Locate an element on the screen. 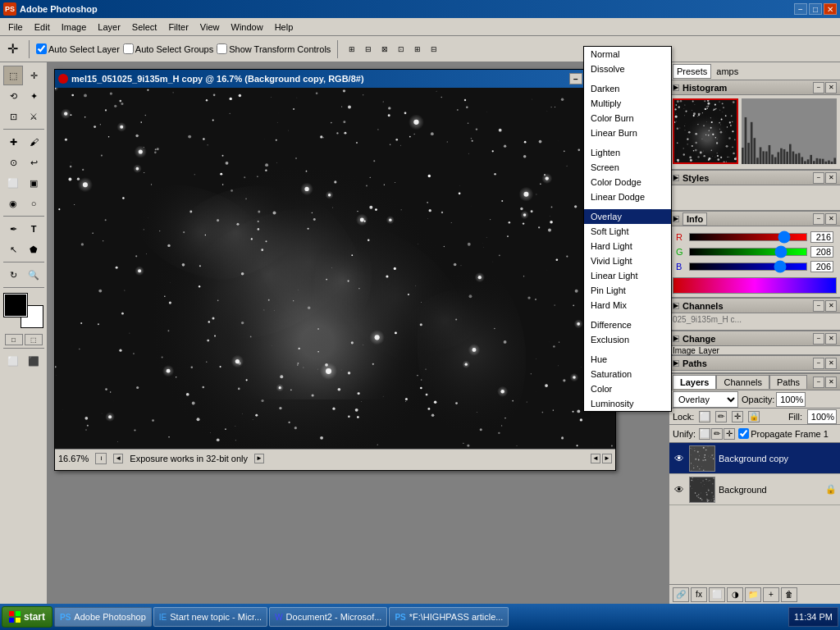 The width and height of the screenshot is (840, 630). histogram-expand: ▶ is located at coordinates (676, 88).